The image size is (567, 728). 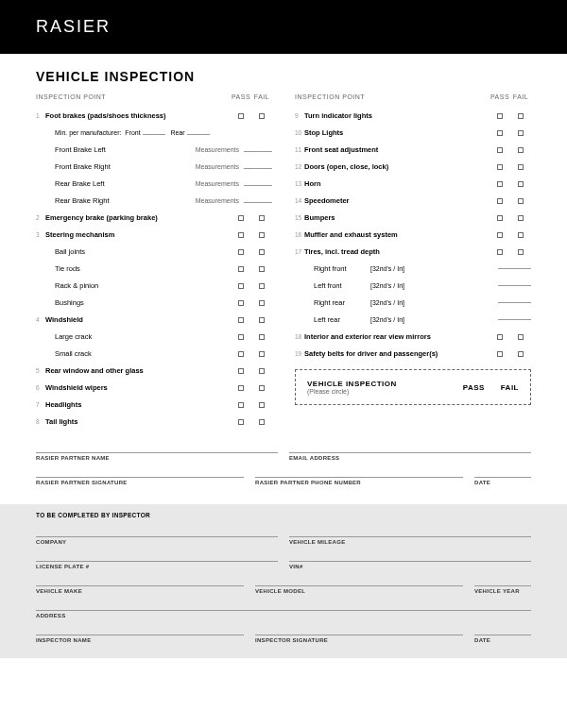 I want to click on inspection-row: 7Headlights, so click(x=154, y=404).